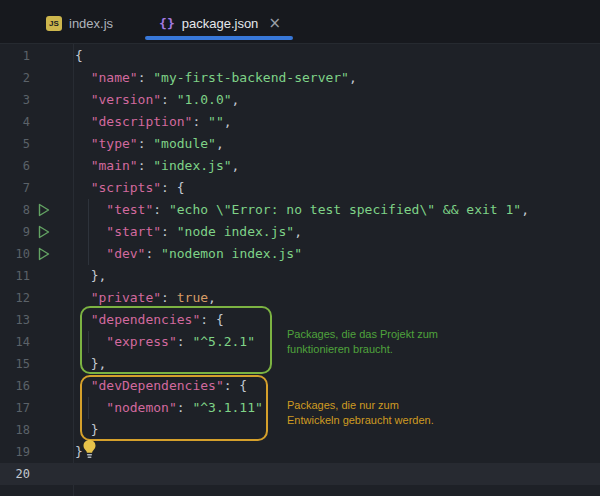 This screenshot has width=600, height=496. Describe the element at coordinates (169, 408) in the screenshot. I see `code-text: "nodemon": "^3.1.11"` at that location.